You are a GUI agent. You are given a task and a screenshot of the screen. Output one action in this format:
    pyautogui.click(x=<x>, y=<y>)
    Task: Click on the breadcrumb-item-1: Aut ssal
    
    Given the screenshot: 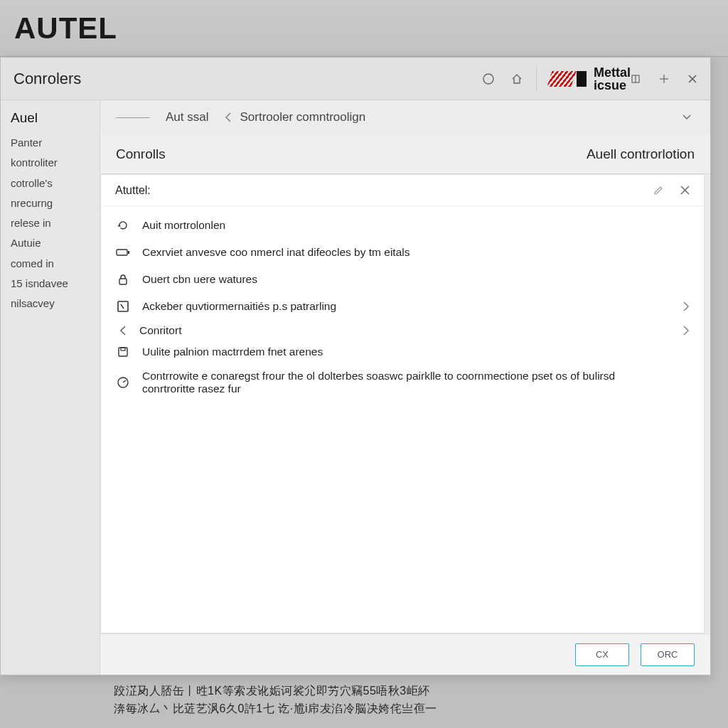 What is the action you would take?
    pyautogui.click(x=187, y=117)
    